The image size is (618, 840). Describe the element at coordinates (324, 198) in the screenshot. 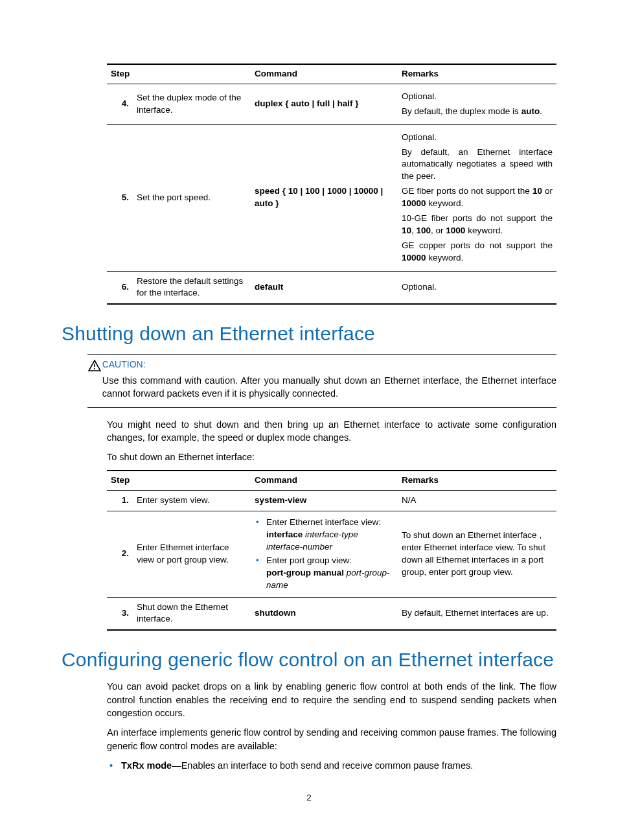

I see `step-command: speed { 10 | 100 | 1000 | 10000 | auto }` at that location.